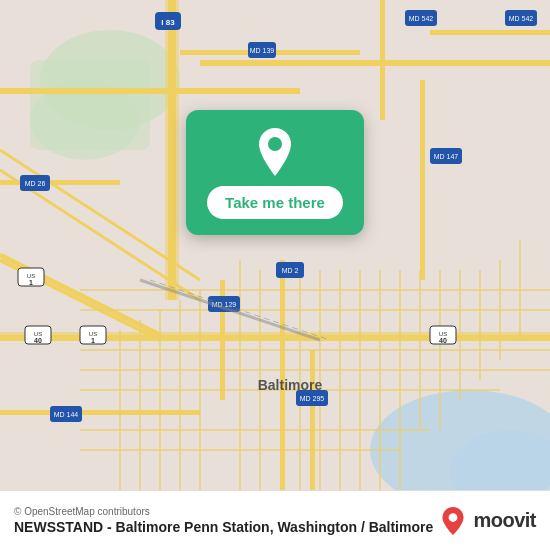 The image size is (550, 550). What do you see at coordinates (453, 521) in the screenshot?
I see `moovit-brand-icon` at bounding box center [453, 521].